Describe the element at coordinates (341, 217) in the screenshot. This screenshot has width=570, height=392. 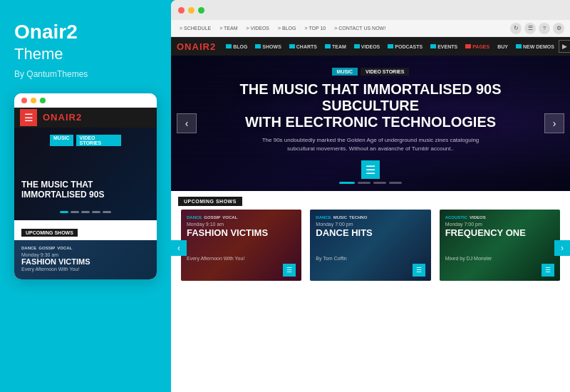
I see `show-2-tag2: MUSIC` at that location.